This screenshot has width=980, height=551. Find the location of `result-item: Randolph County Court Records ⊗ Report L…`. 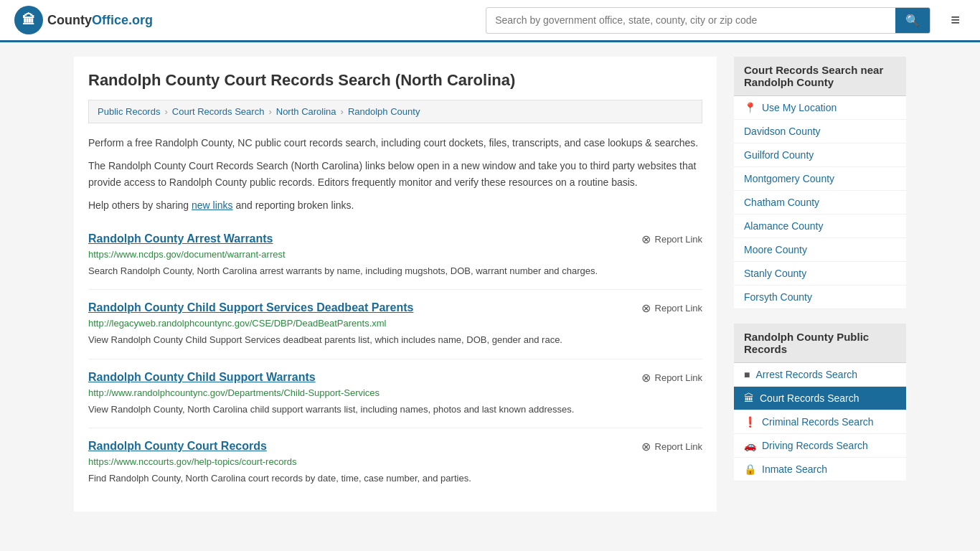

result-item: Randolph County Court Records ⊗ Report L… is located at coordinates (395, 463).